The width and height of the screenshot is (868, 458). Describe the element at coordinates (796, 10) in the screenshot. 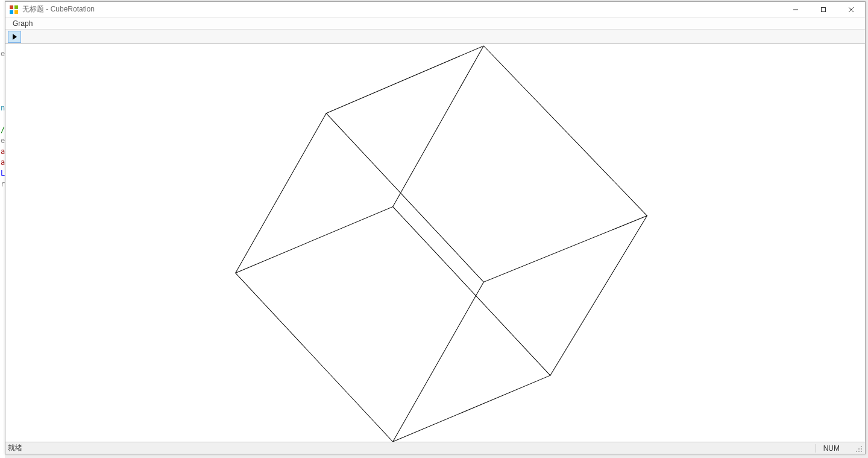

I see `minimize-button` at that location.